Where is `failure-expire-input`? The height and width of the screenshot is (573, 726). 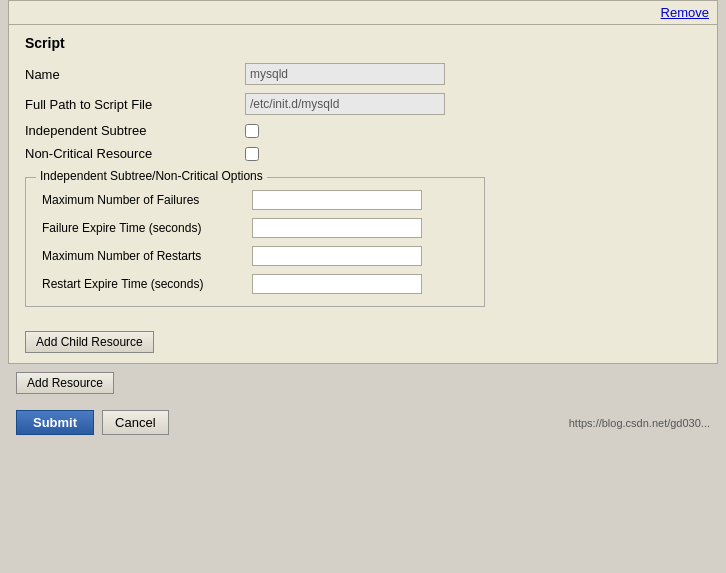 failure-expire-input is located at coordinates (337, 228).